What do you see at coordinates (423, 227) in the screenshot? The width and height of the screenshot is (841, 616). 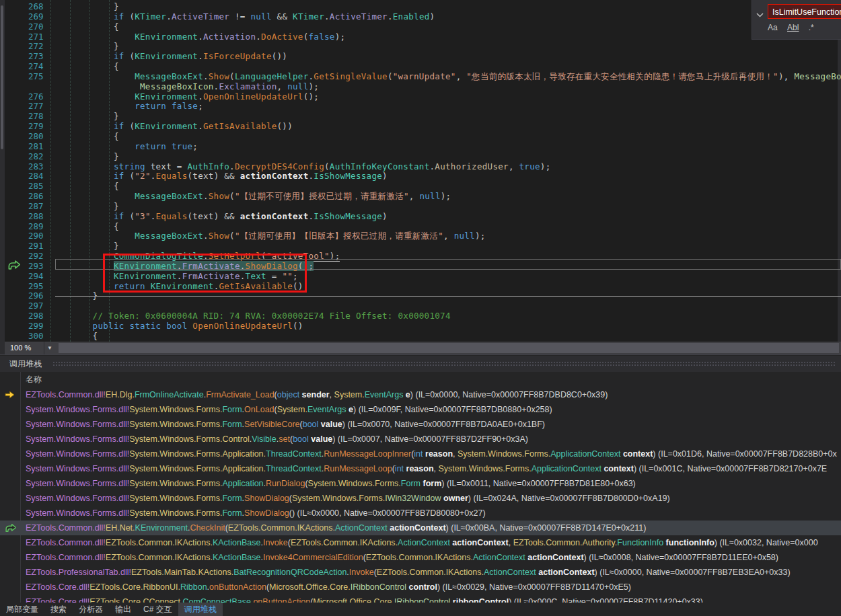 I see `code-line: 289 {` at bounding box center [423, 227].